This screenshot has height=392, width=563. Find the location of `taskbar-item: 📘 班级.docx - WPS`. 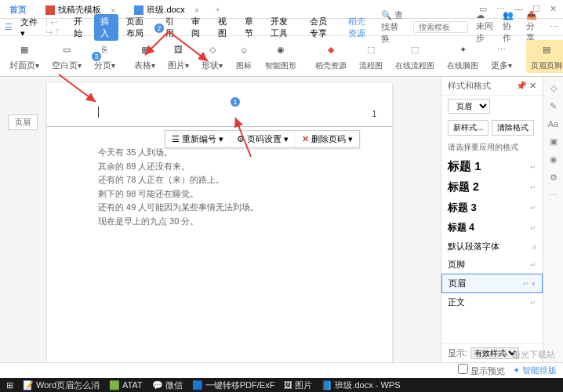

taskbar-item: 📘 班级.docx - WPS is located at coordinates (361, 386).